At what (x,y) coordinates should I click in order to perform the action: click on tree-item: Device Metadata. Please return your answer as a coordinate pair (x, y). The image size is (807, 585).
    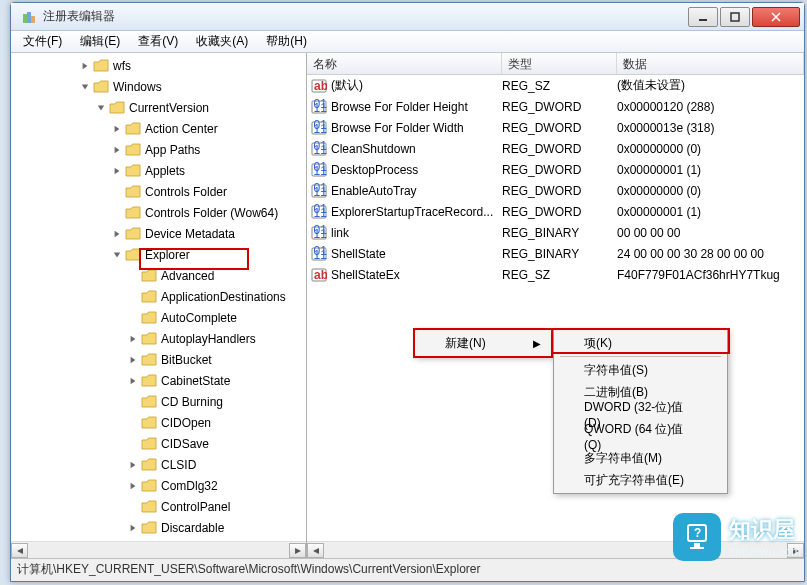
    Looking at the image, I should click on (160, 234).